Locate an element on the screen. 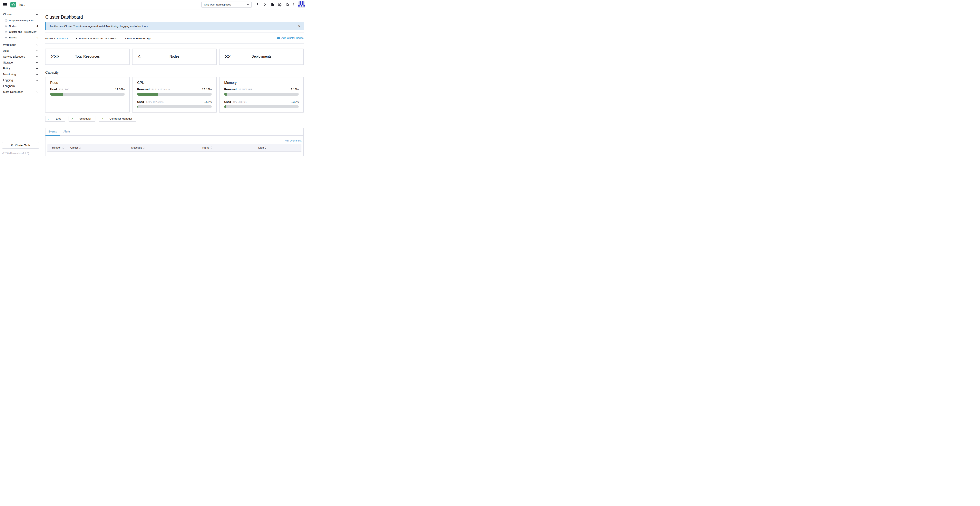 This screenshot has width=980, height=506. column-header-reason: Reason is located at coordinates (59, 148).